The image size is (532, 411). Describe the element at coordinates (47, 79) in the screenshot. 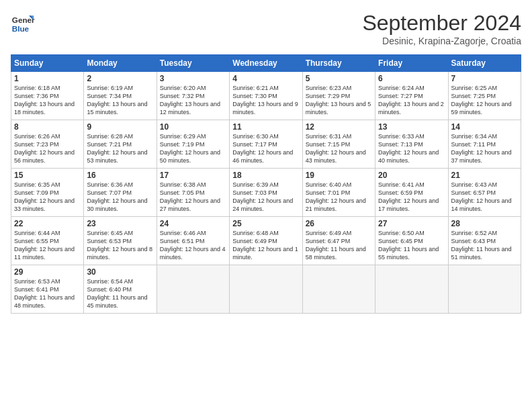

I see `day-number: 1` at that location.